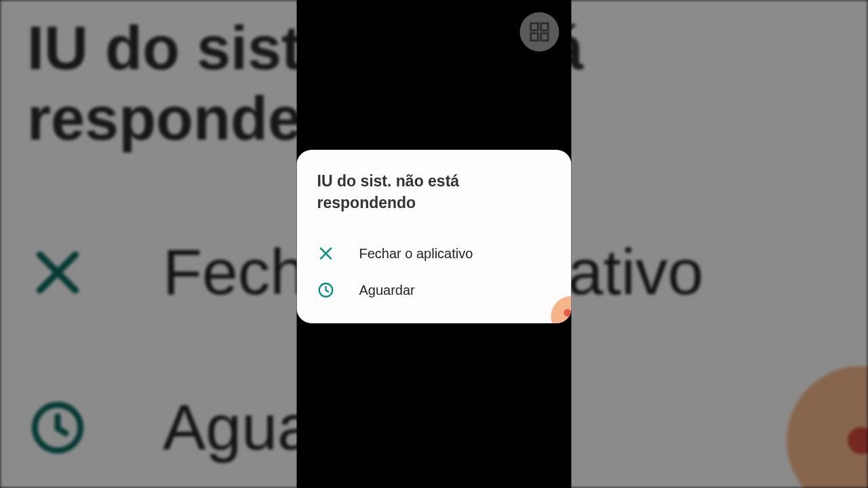 The image size is (868, 488). I want to click on dialog-title: IU do sist. não está respondendo, so click(434, 192).